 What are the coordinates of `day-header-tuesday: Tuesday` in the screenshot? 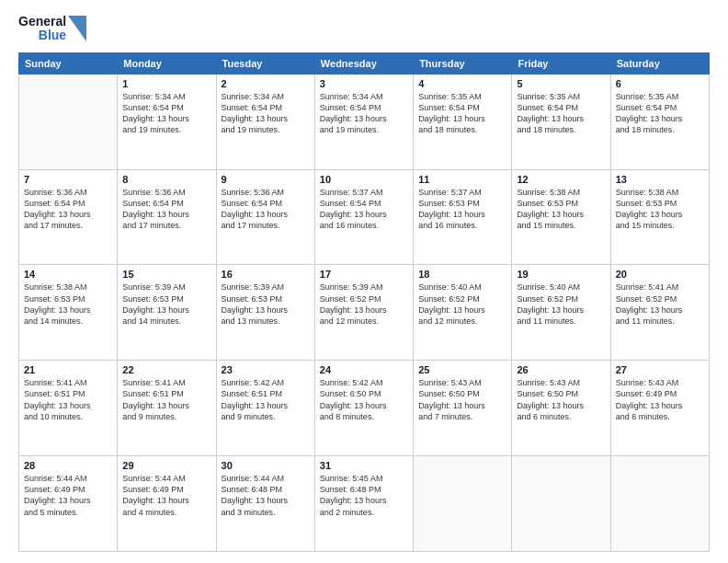 It's located at (265, 63).